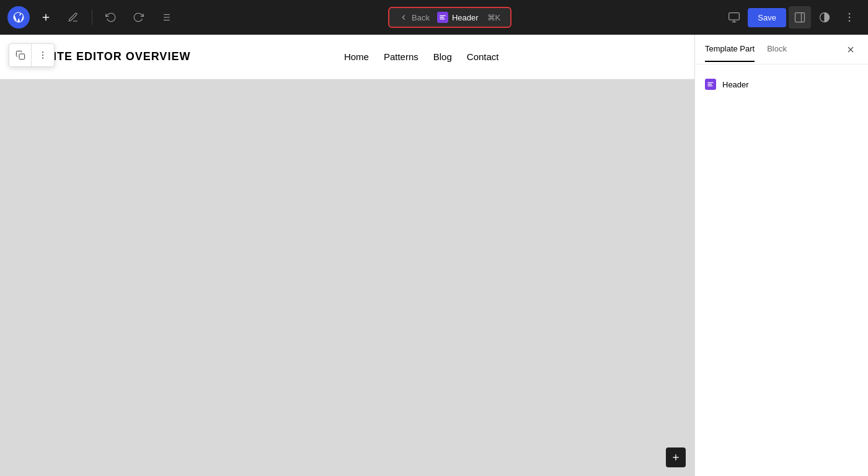 This screenshot has width=868, height=476. Describe the element at coordinates (111, 17) in the screenshot. I see `undo-button` at that location.